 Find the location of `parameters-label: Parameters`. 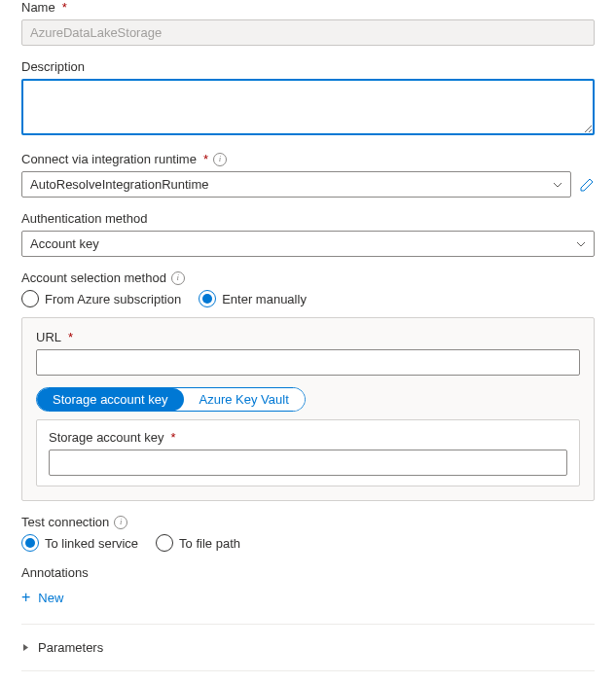

parameters-label: Parameters is located at coordinates (70, 648).